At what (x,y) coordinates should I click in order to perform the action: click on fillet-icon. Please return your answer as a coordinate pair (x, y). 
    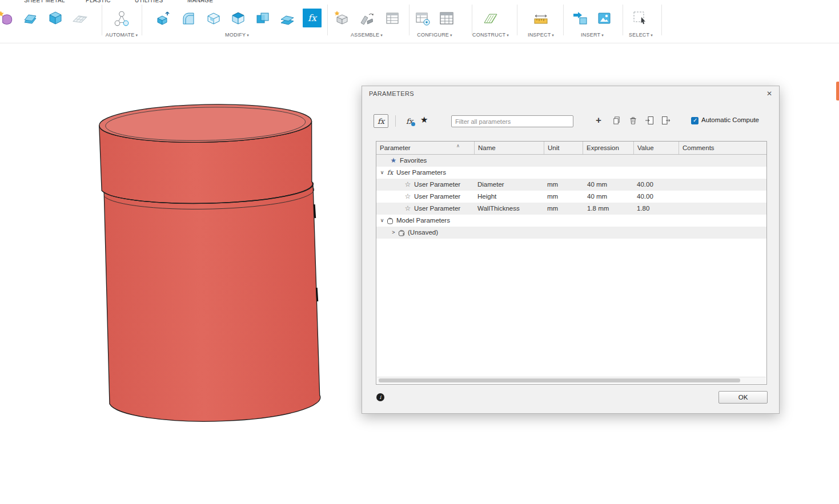
    Looking at the image, I should click on (188, 18).